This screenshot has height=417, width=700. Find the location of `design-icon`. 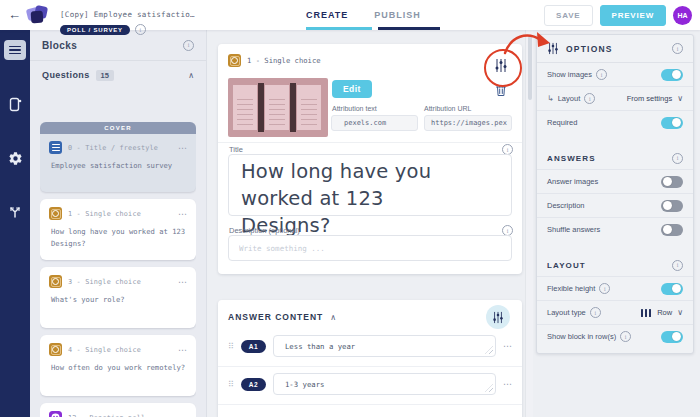

design-icon is located at coordinates (16, 104).